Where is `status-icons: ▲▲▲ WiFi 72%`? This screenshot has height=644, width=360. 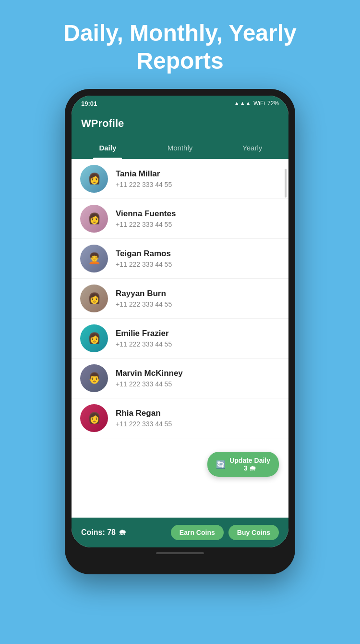
status-icons: ▲▲▲ WiFi 72% is located at coordinates (256, 103).